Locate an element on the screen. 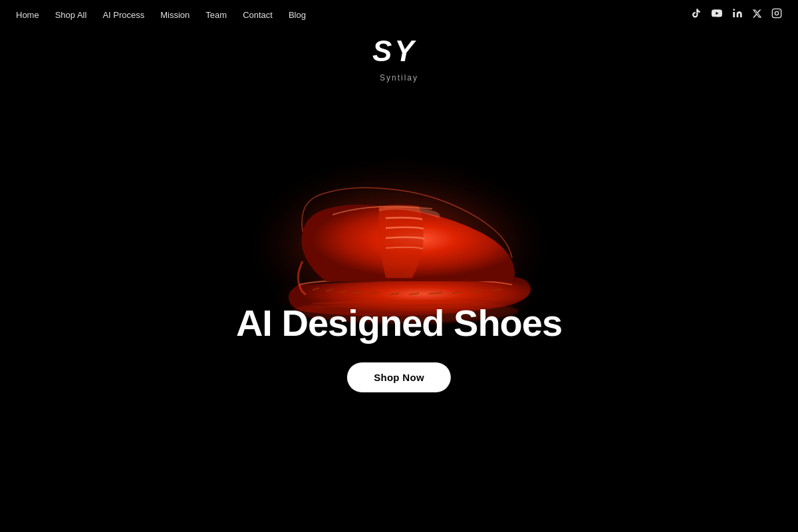  hero-content: AI Designed Shoes Shop Now is located at coordinates (399, 347).